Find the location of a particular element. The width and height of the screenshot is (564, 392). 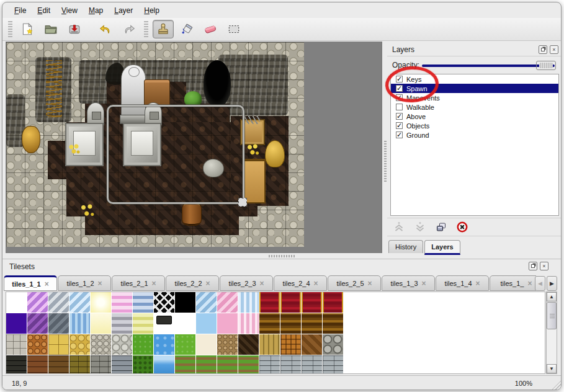

scroll-up-icon: ▲ is located at coordinates (552, 296).